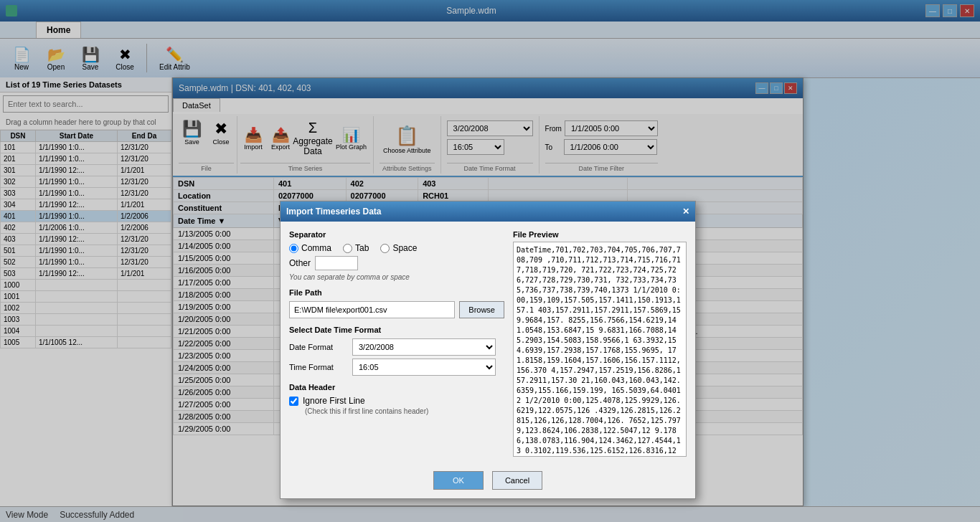 Image resolution: width=980 pixels, height=522 pixels. What do you see at coordinates (397, 351) in the screenshot?
I see `datetime-format-section: Select Date Time Format Date Format 3/20…` at bounding box center [397, 351].